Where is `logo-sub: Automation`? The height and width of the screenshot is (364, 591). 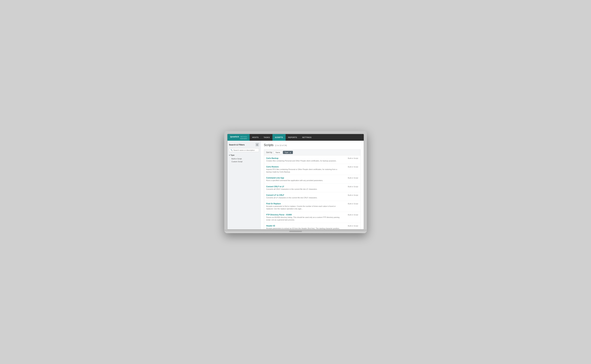
logo-sub: Automation is located at coordinates (239, 139).